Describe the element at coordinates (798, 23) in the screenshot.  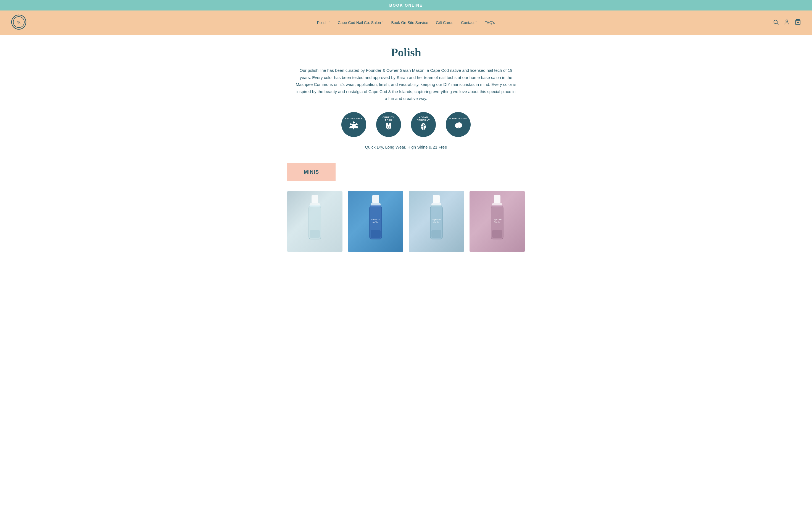
I see `cart-icon` at that location.